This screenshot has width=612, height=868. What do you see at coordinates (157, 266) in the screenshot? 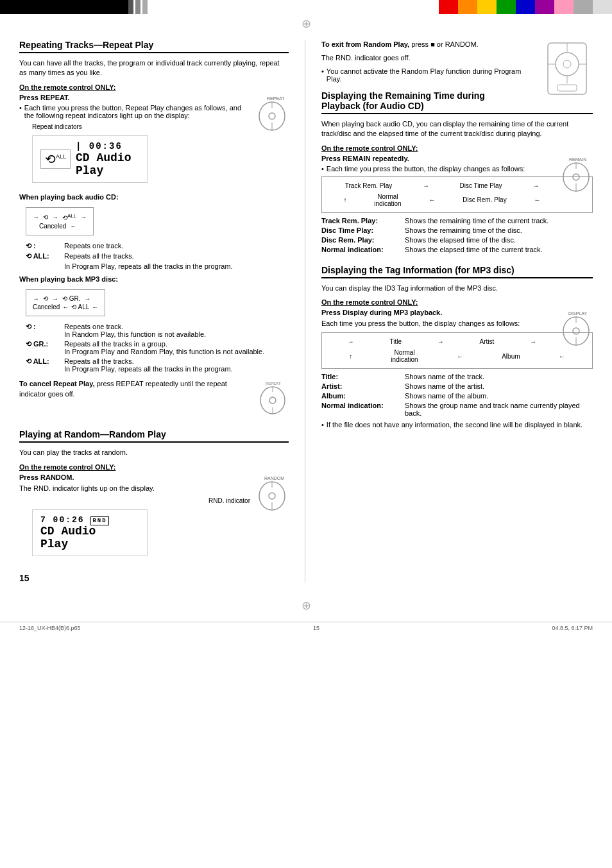
I see `repeat-all-program-row: In Program Play, repeats all the tracks …` at bounding box center [157, 266].